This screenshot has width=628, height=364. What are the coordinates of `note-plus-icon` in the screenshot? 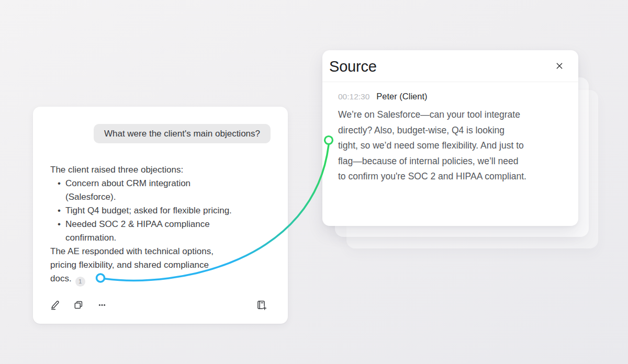 It's located at (261, 305).